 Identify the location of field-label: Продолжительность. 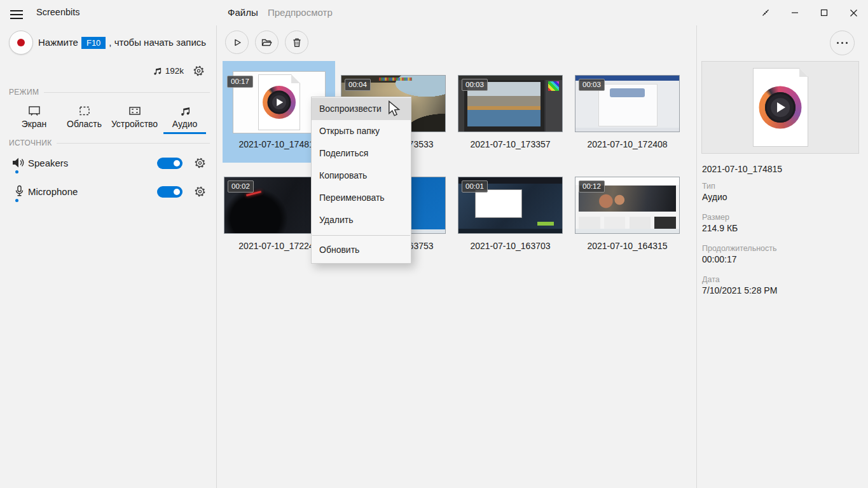
(782, 249).